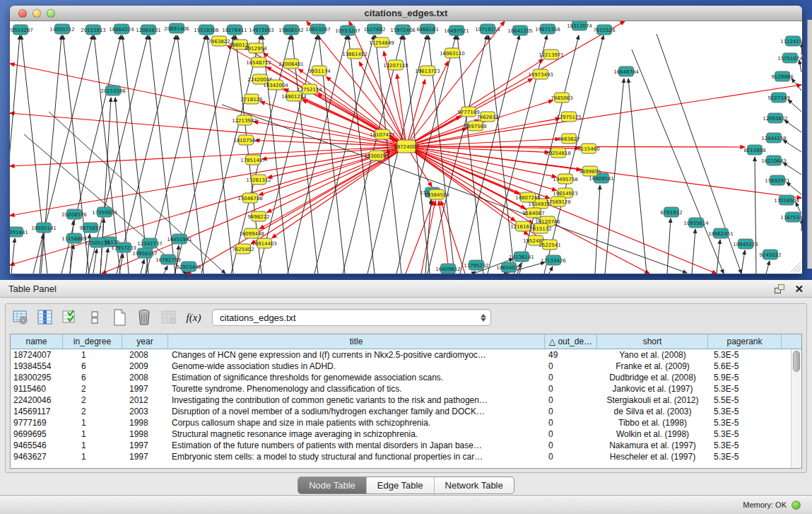 The width and height of the screenshot is (812, 514). Describe the element at coordinates (745, 400) in the screenshot. I see `cell-pagerank: 5.5E-5` at that location.